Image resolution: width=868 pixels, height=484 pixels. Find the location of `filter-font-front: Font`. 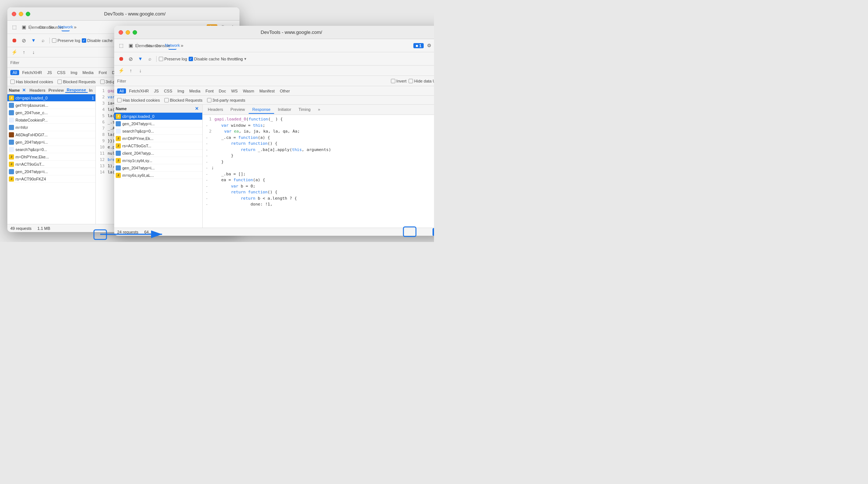

filter-font-front: Font is located at coordinates (210, 91).